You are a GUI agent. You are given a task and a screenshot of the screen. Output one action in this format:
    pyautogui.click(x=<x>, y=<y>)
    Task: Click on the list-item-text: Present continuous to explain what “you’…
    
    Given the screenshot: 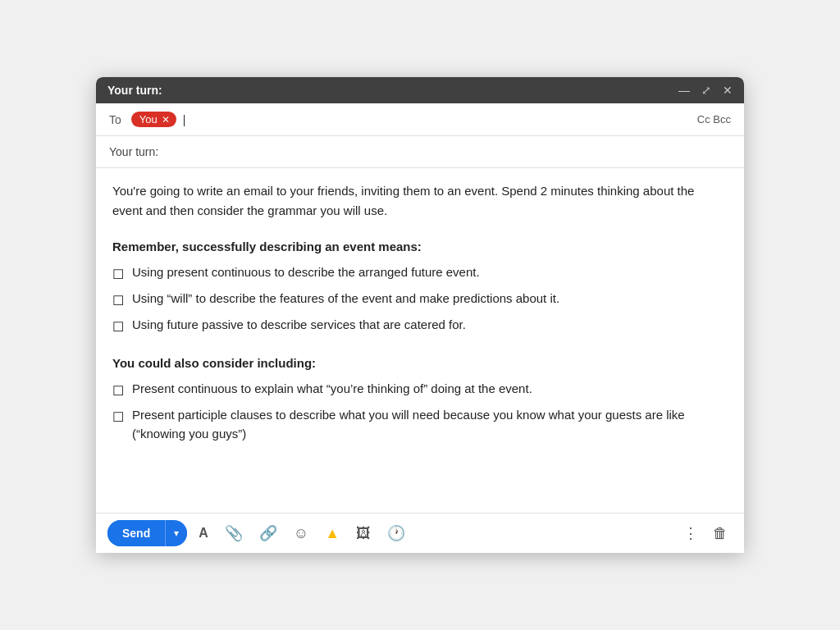 What is the action you would take?
    pyautogui.click(x=332, y=389)
    